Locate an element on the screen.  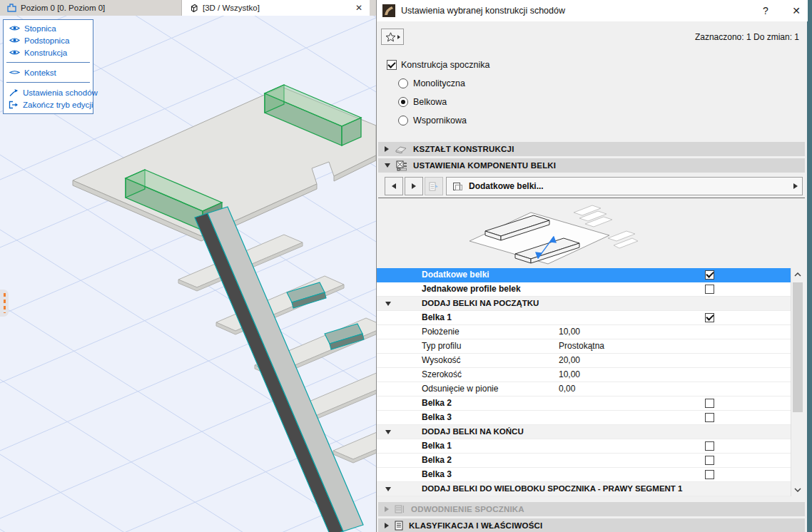
expanded-triangle-icon is located at coordinates (387, 165).